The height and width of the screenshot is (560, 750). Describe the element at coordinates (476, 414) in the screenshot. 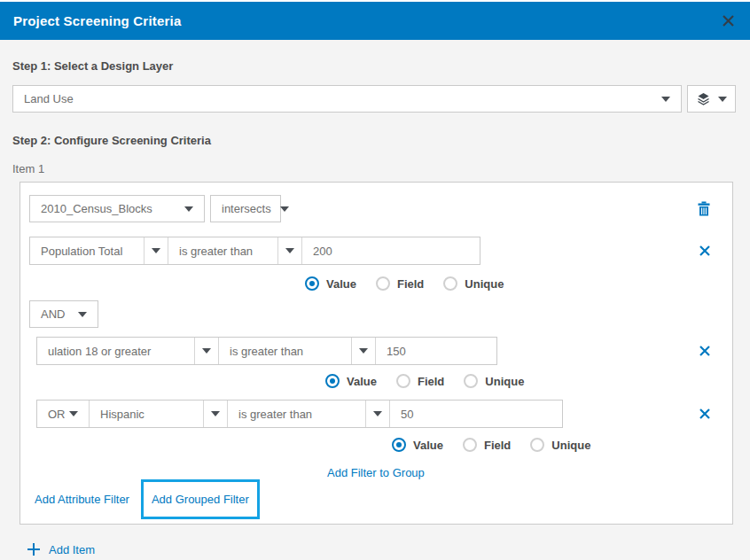

I see `filter3-value-input` at that location.